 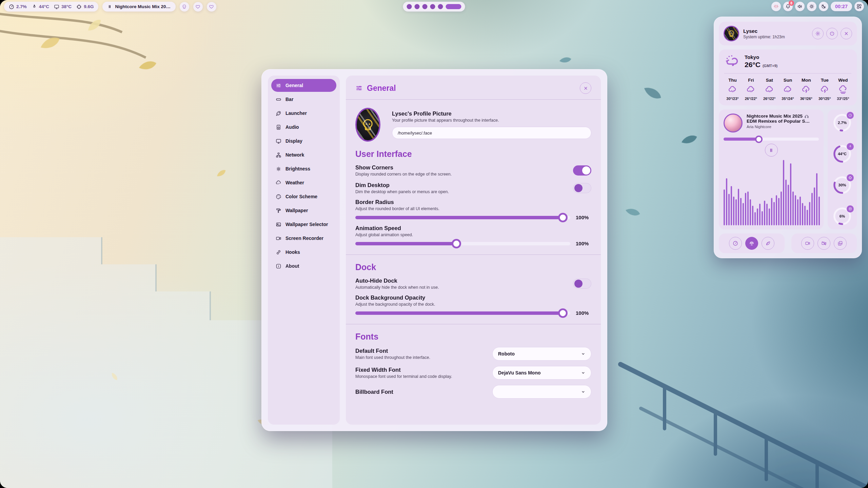 What do you see at coordinates (368, 125) in the screenshot?
I see `profile-picture` at bounding box center [368, 125].